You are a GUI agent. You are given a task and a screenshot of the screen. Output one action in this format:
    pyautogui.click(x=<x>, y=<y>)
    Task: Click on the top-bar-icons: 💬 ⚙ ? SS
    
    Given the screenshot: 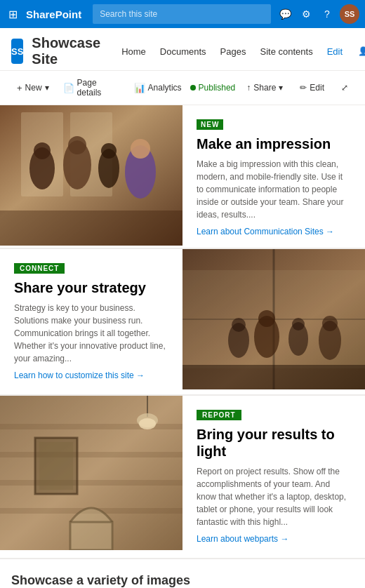 What is the action you would take?
    pyautogui.click(x=318, y=14)
    